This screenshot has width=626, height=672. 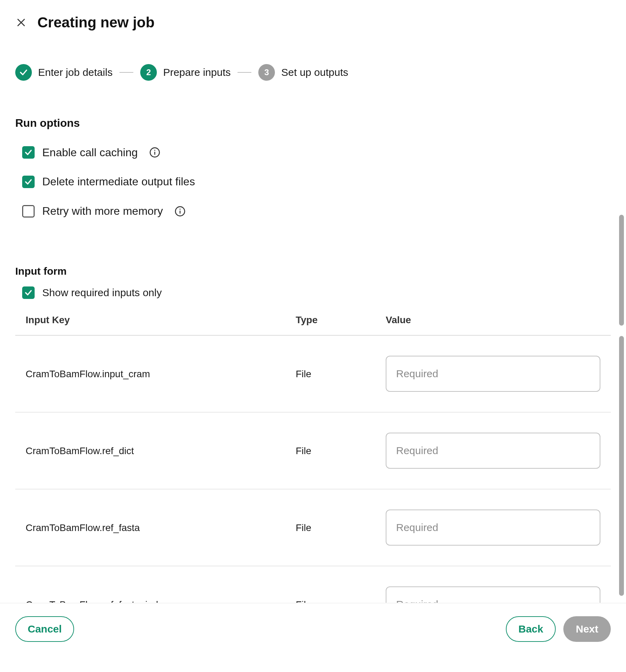 I want to click on step-number-icon: 2, so click(x=149, y=72).